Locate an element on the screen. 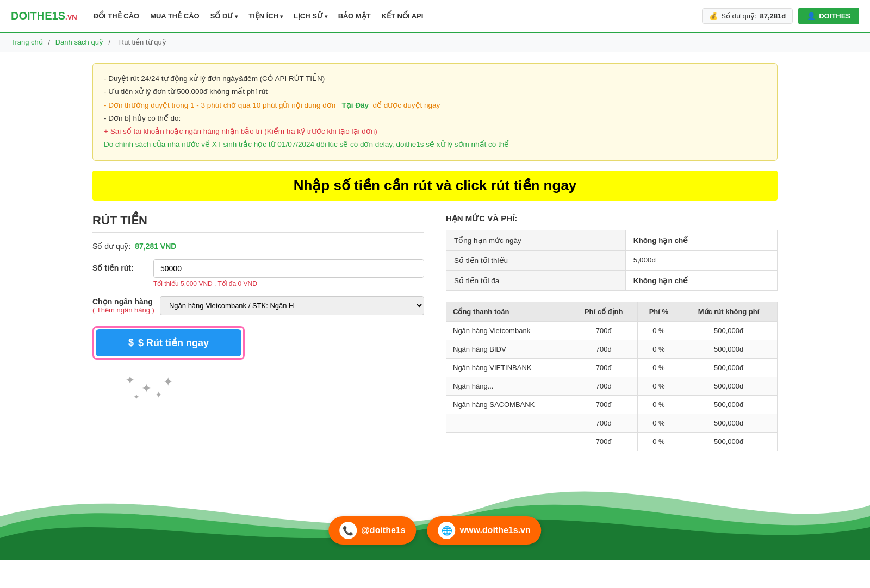 The height and width of the screenshot is (588, 870). bank-add-link: ( Thêm ngân hàng ) is located at coordinates (123, 310).